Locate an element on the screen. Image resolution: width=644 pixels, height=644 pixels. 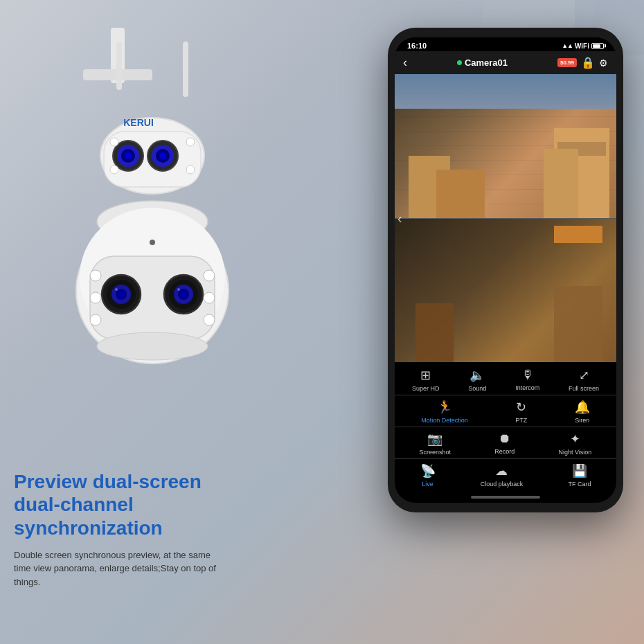
status-right-icons: ▲▲ WiFi is located at coordinates (583, 46).